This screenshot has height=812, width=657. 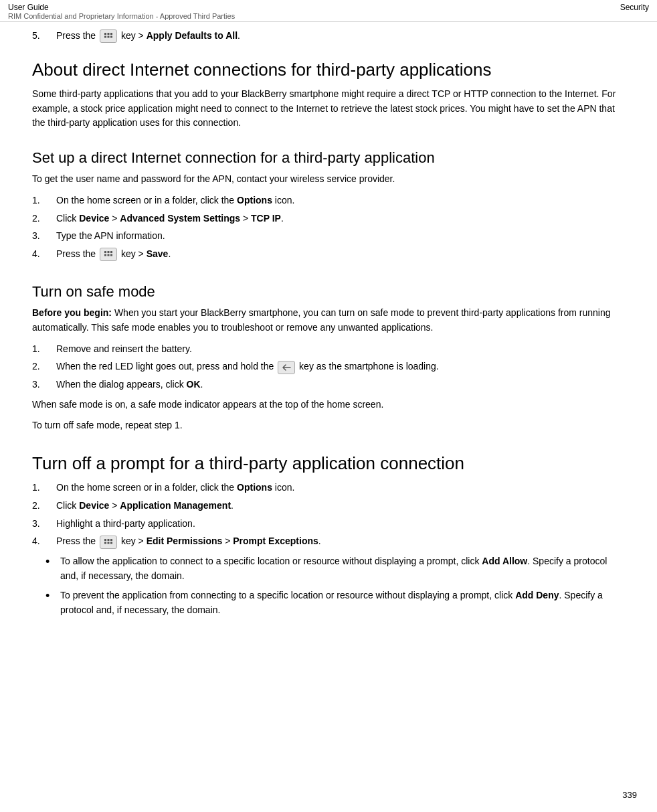 What do you see at coordinates (44, 219) in the screenshot?
I see `s2-step2-num: 2.` at bounding box center [44, 219].